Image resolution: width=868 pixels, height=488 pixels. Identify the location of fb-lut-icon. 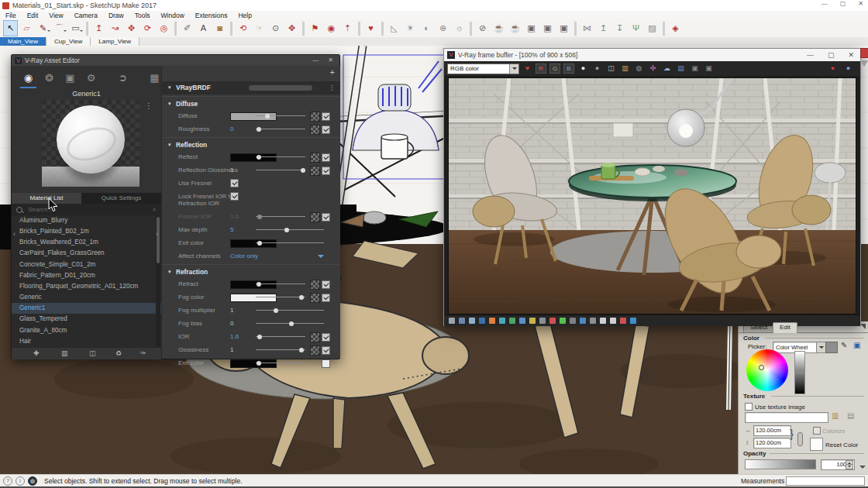
(573, 321).